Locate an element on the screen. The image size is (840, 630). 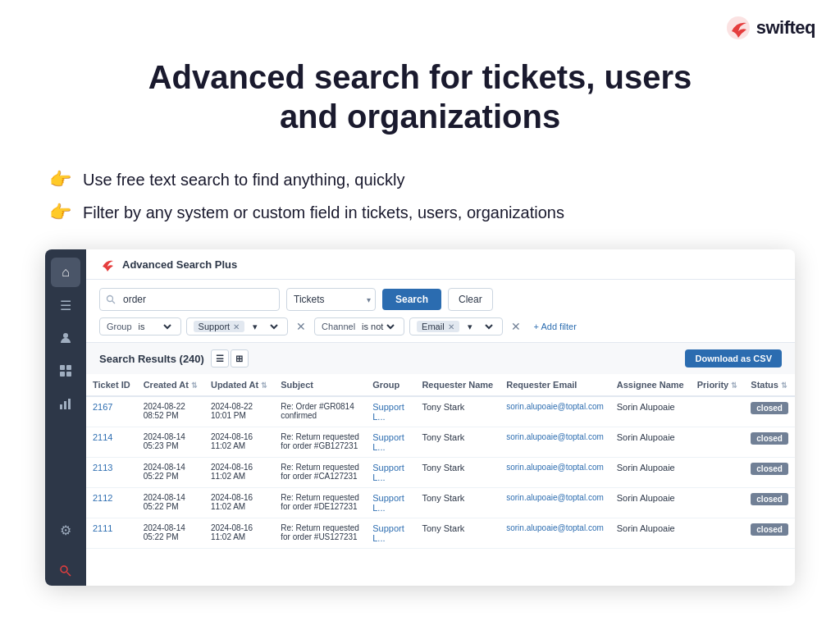
col-header-subject: Subject is located at coordinates (320, 386).